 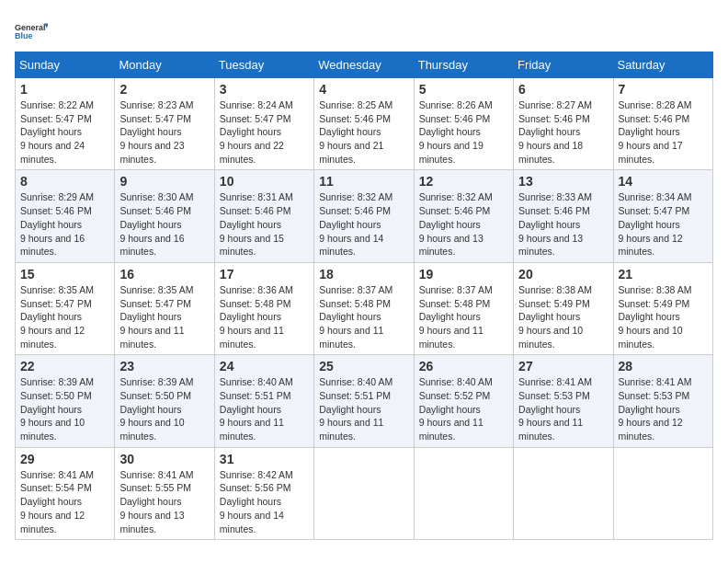 What do you see at coordinates (65, 308) in the screenshot?
I see `calendar-cell: 15 Sunrise: 8:35 AM Sunset: 5:47 PM Dayl…` at bounding box center [65, 308].